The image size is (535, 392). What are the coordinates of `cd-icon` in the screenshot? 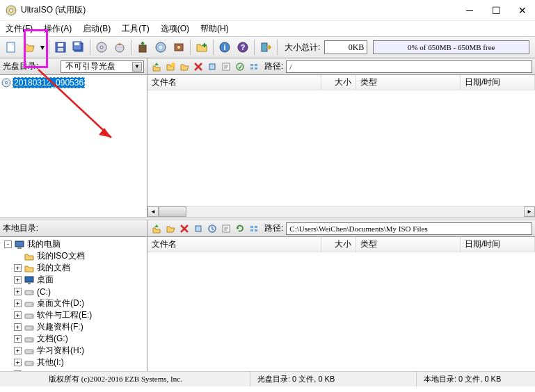 It's located at (102, 47).